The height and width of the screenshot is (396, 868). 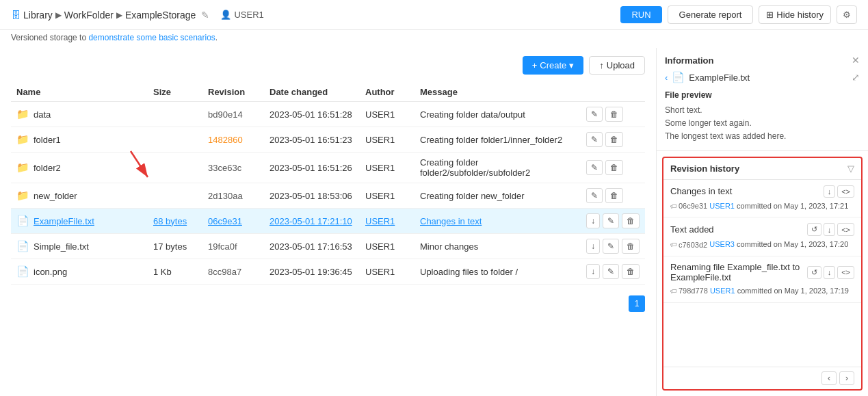 I want to click on top-bar: 🗄 Library ▶ WorkFolder ▶ ExampleStorage …, so click(x=434, y=15).